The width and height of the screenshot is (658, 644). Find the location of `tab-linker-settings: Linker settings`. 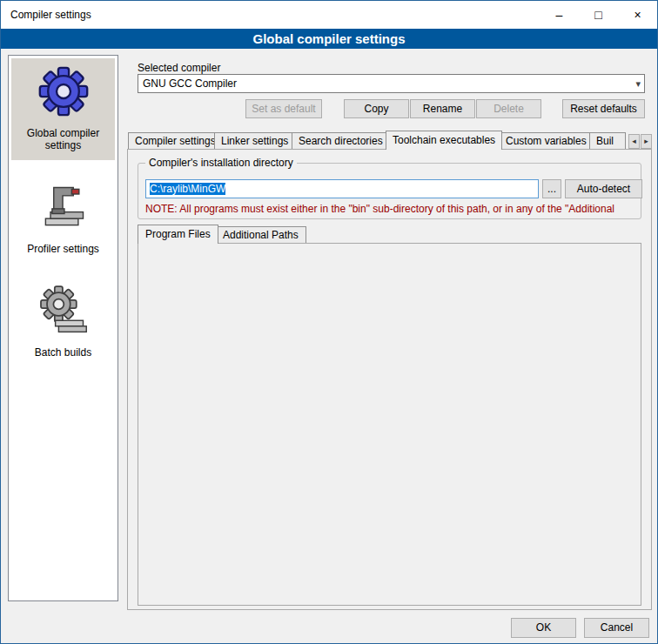

tab-linker-settings: Linker settings is located at coordinates (254, 141).